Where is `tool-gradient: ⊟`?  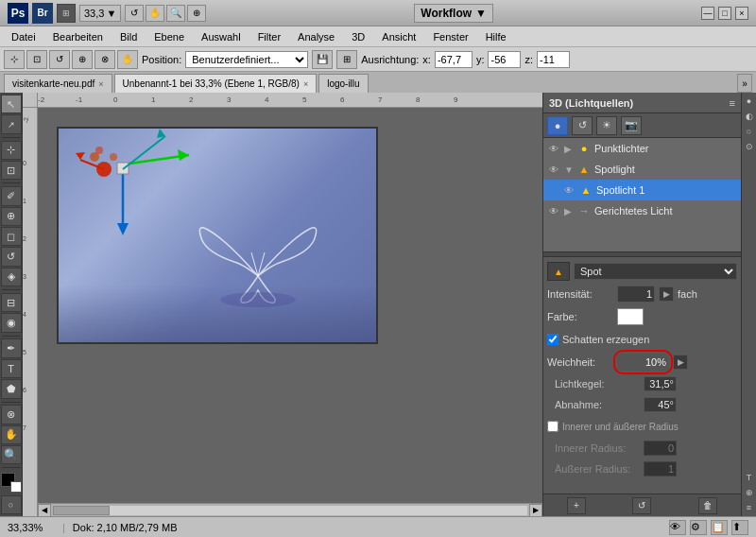 tool-gradient: ⊟ is located at coordinates (11, 303).